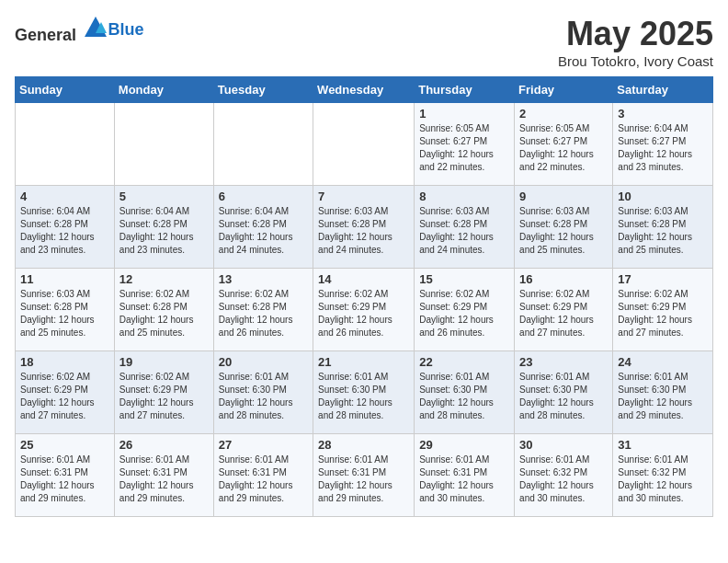 This screenshot has height=563, width=728. I want to click on header: General Blue May 2025 Brou Totokro, Ivor…, so click(364, 42).